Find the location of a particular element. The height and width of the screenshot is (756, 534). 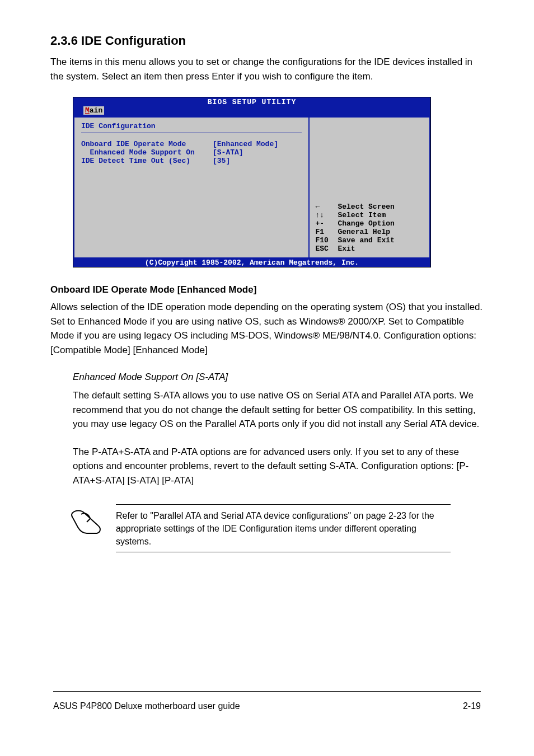

bios-title: BIOS SETUP UTILITY is located at coordinates (252, 102).